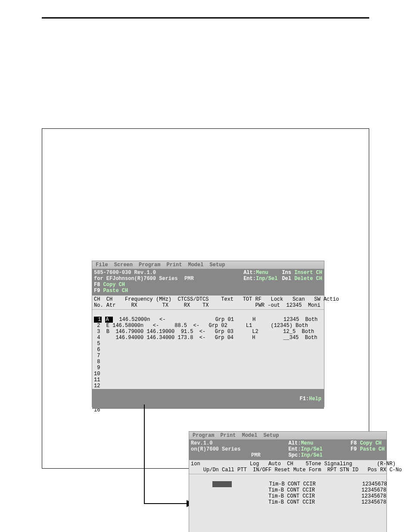 Image resolution: width=411 pixels, height=532 pixels. Describe the element at coordinates (208, 399) in the screenshot. I see `status-bar: F1:Help` at that location.